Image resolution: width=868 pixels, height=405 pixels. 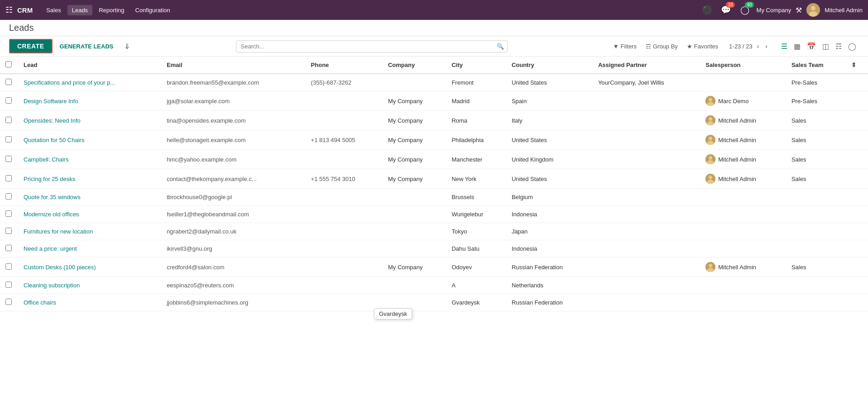 What do you see at coordinates (233, 249) in the screenshot?
I see `cell-email: ikirvell3@gnu.org` at bounding box center [233, 249].